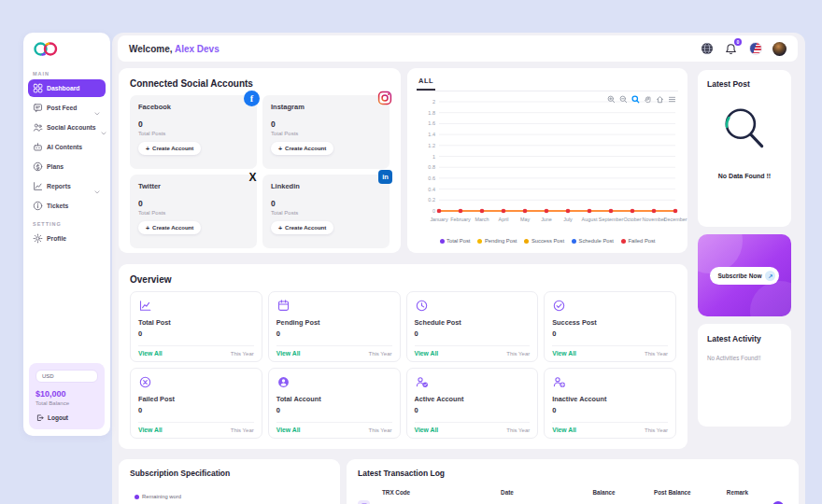 This screenshot has width=822, height=504. I want to click on legend-item-pending-post: Pending Post, so click(497, 241).